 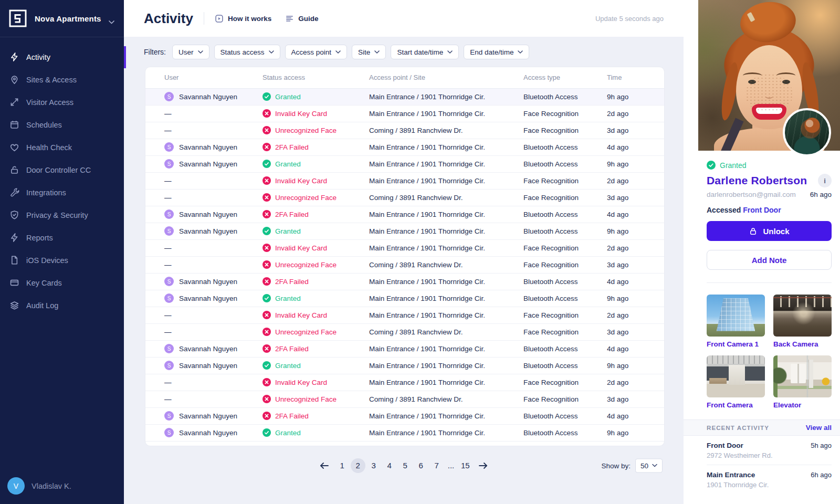 I want to click on access-point-cell: Main Entrance / 1901 Thornridge Cir., so click(x=446, y=433).